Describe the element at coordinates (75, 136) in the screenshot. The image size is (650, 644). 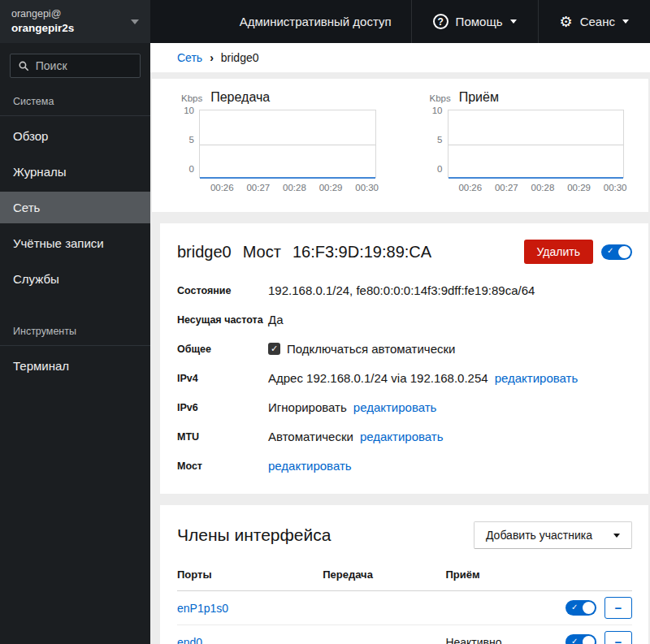
I see `sidebar-item-overview: Обзор` at that location.